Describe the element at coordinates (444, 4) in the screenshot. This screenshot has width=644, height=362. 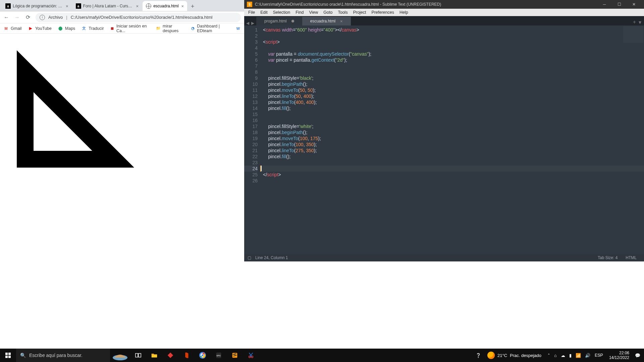
I see `sublime-titlebar: S C:\Users\mafyi\OneDrive\Escritorio\cur…` at that location.